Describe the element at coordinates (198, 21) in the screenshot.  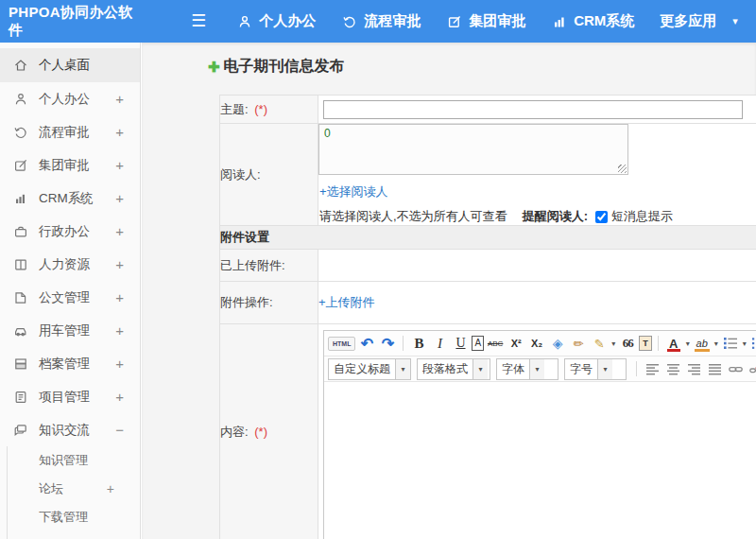
I see `hamburger-menu-icon: ☰` at that location.